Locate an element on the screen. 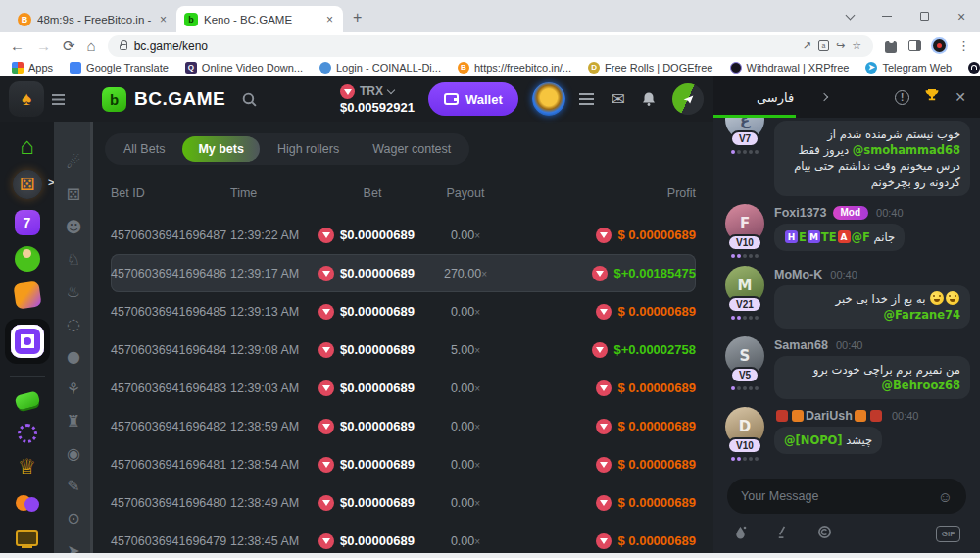 Image resolution: width=980 pixels, height=558 pixels. chat-mention: @F is located at coordinates (860, 237).